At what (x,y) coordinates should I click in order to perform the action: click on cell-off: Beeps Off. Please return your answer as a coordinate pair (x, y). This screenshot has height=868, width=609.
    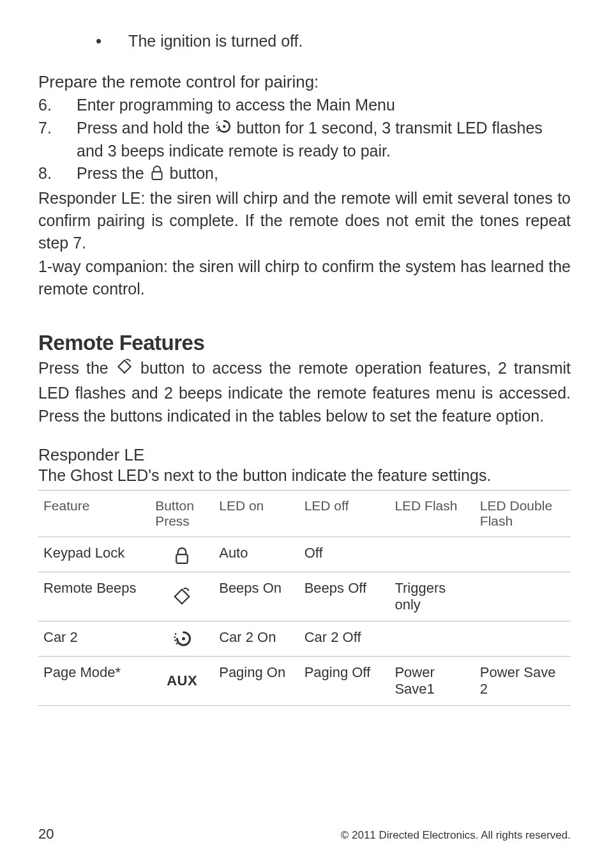
    Looking at the image, I should click on (345, 597).